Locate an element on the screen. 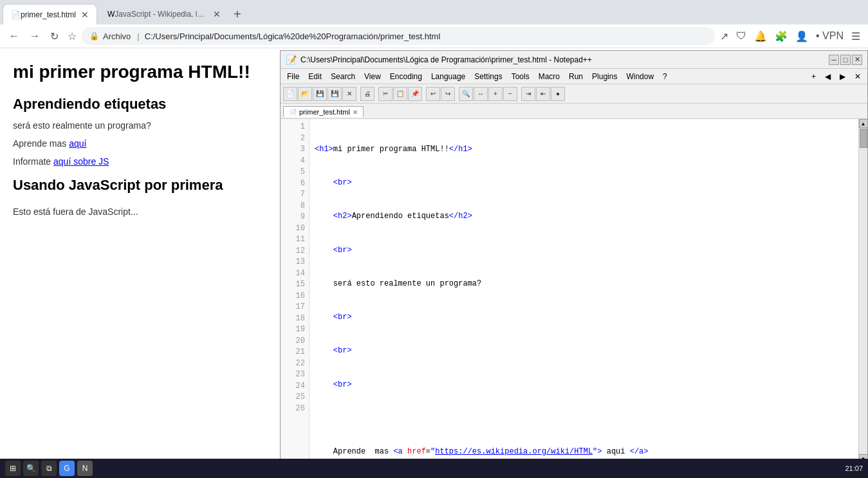 This screenshot has height=478, width=868. forward-button: → is located at coordinates (35, 36).